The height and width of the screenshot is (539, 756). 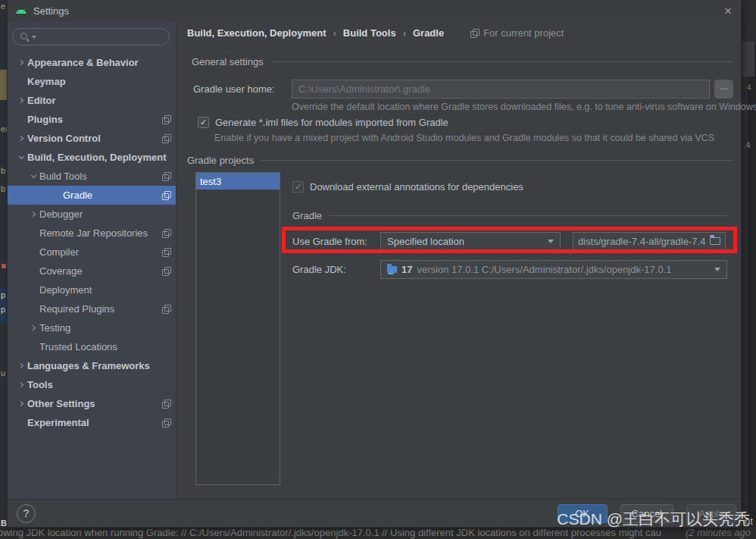 What do you see at coordinates (749, 88) in the screenshot?
I see `bg-text-fragment: 4` at bounding box center [749, 88].